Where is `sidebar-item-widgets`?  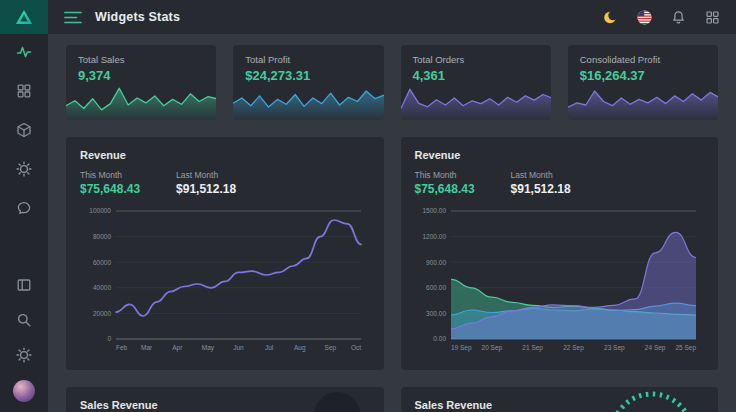 sidebar-item-widgets is located at coordinates (24, 91).